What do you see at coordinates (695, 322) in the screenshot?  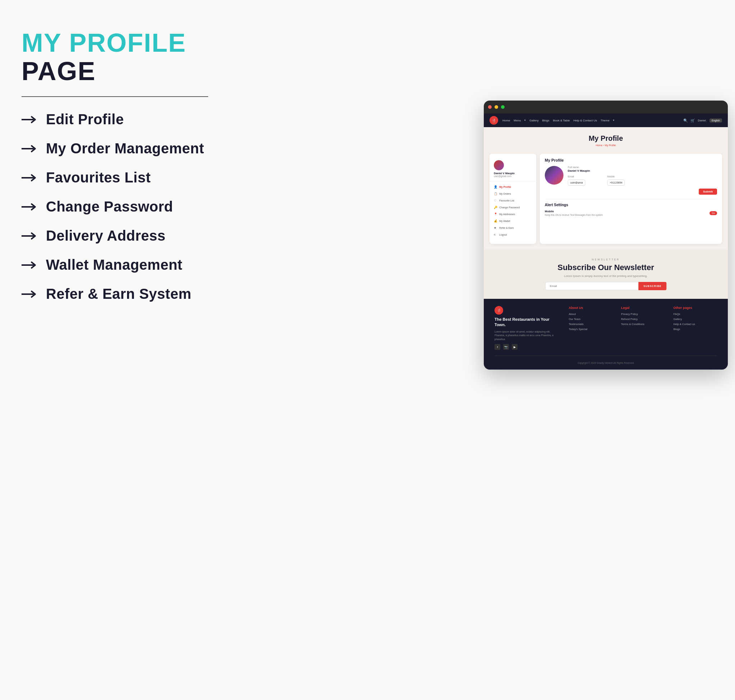 I see `footer-other-links: FAQsGalleryHelp & Contact usBlogs` at bounding box center [695, 322].